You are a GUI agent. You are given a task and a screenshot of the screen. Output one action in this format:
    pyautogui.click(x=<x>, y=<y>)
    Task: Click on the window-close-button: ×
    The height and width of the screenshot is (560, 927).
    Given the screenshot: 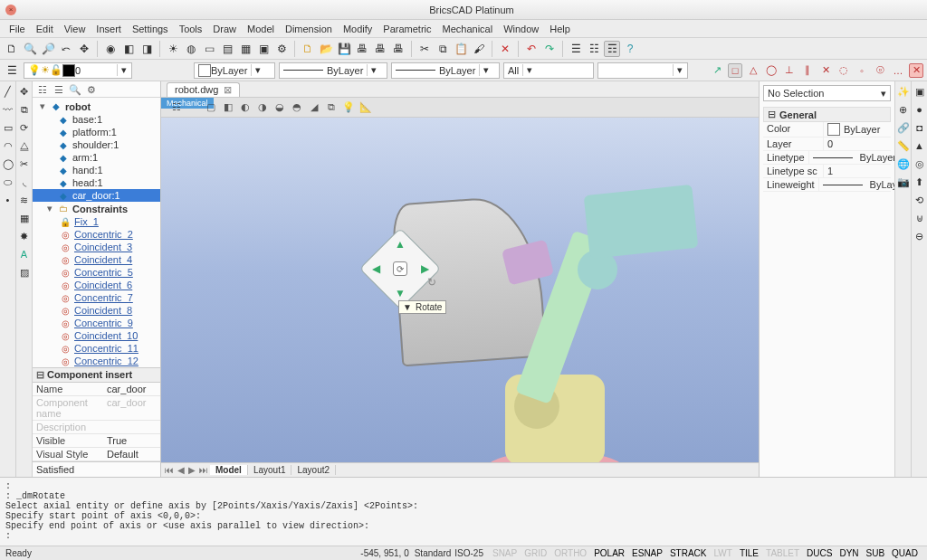 What is the action you would take?
    pyautogui.click(x=11, y=10)
    